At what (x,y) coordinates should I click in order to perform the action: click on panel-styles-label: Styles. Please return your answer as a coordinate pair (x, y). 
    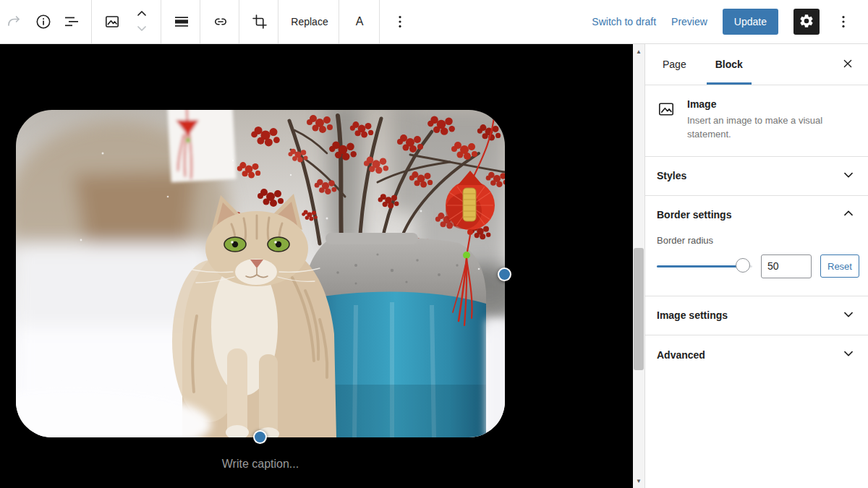
    Looking at the image, I should click on (671, 176).